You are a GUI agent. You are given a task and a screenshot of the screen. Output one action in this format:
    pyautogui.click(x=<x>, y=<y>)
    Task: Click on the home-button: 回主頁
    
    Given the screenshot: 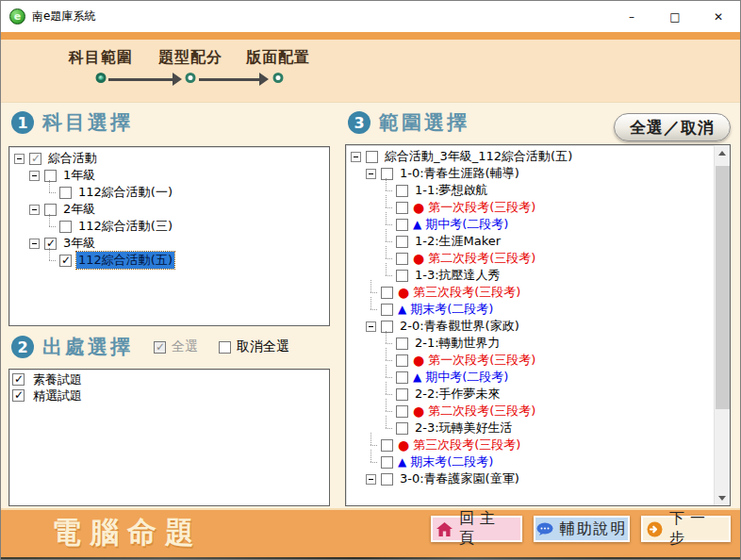 What is the action you would take?
    pyautogui.click(x=477, y=529)
    